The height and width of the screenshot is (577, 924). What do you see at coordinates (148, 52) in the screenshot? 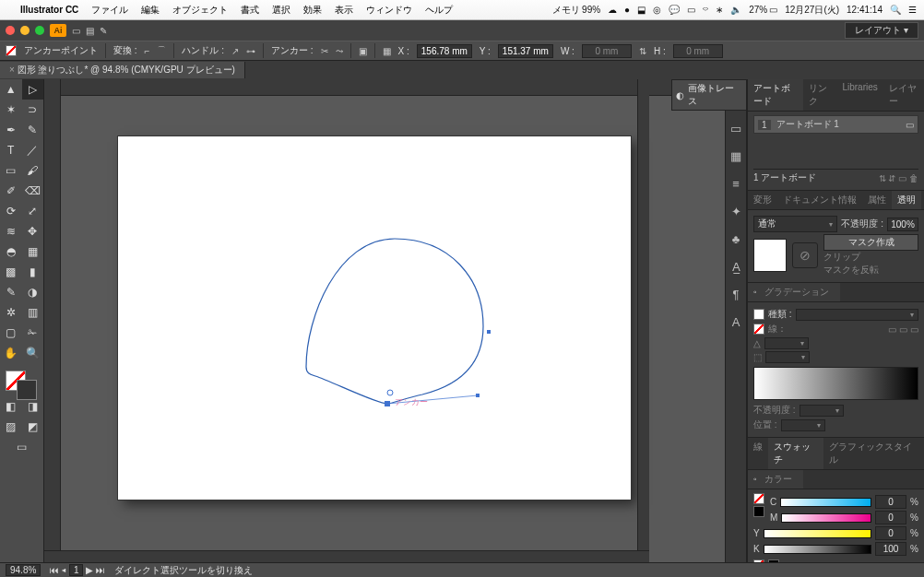
I see `convert-corner-icon: ⌐` at bounding box center [148, 52].